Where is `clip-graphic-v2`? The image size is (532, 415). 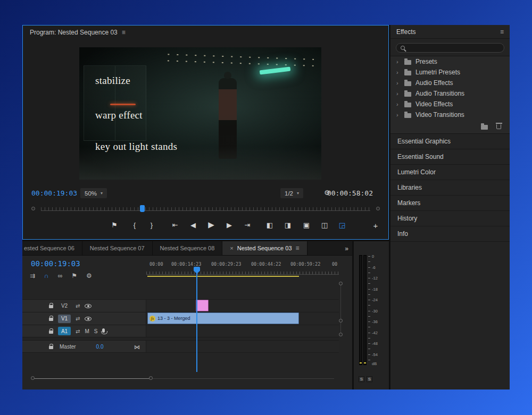 clip-graphic-v2 is located at coordinates (202, 306).